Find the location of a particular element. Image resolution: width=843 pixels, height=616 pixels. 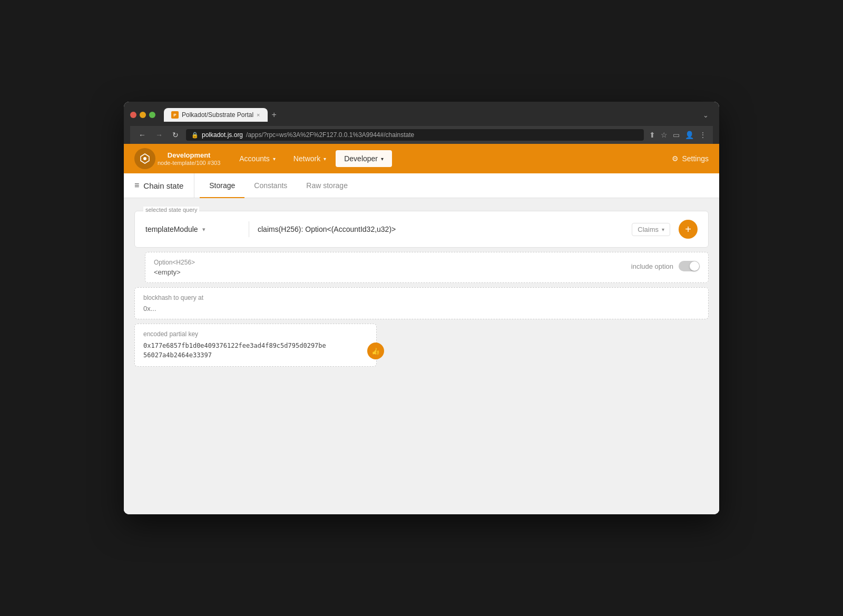

nav-menu: Accounts ▾ Network ▾ Developer ▾ ⚙ Setti… is located at coordinates (470, 159).